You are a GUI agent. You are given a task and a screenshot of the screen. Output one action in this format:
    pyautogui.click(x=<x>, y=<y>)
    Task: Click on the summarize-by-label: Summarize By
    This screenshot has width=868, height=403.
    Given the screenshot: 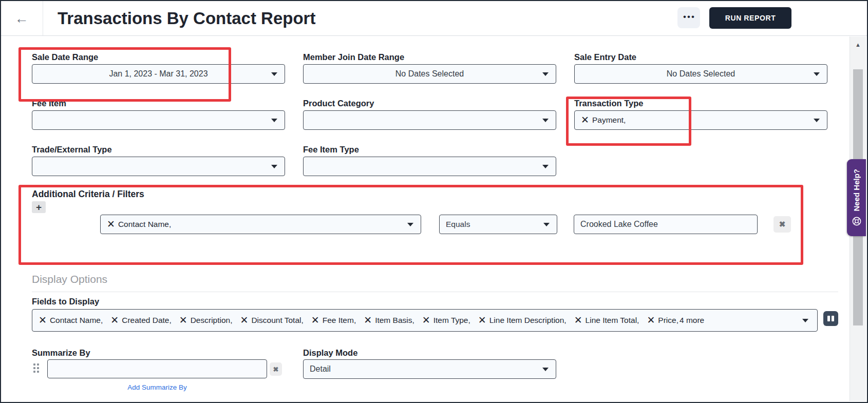 What is the action you would take?
    pyautogui.click(x=61, y=353)
    